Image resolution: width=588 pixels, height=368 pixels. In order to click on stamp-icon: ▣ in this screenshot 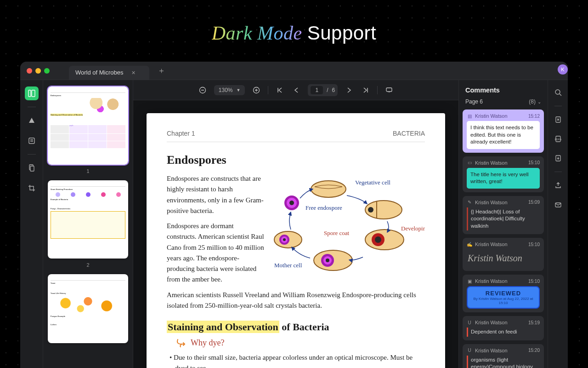, I will do `click(469, 281)`.